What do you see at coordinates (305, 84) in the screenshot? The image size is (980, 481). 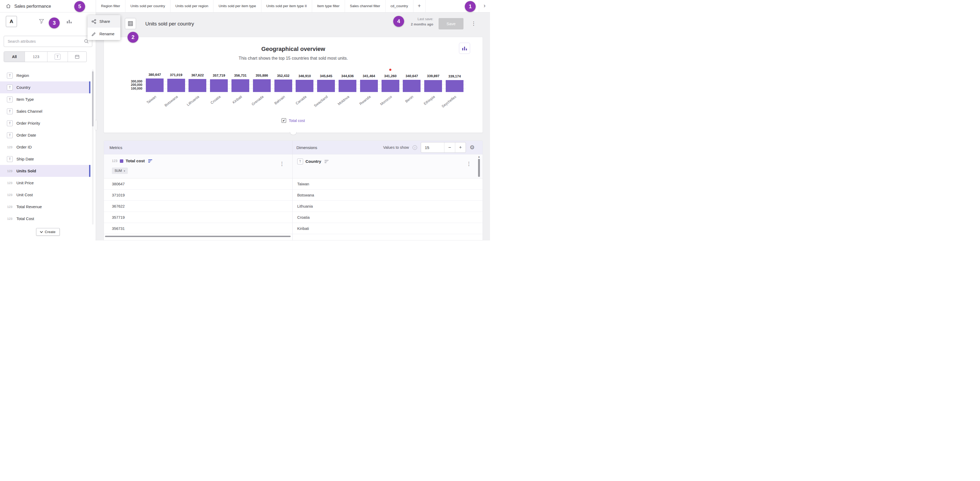 I see `bar-slot: 346,910` at bounding box center [305, 84].